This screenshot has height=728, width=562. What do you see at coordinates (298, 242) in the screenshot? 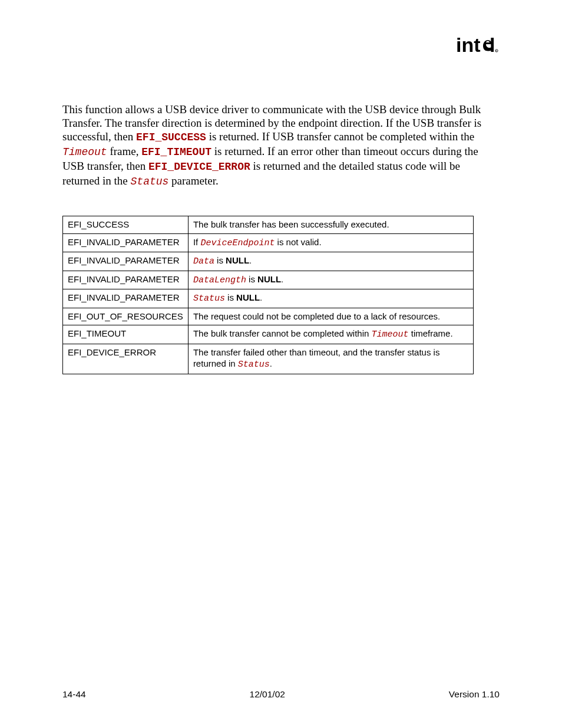
I see `text-segment: is not valid.` at bounding box center [298, 242].